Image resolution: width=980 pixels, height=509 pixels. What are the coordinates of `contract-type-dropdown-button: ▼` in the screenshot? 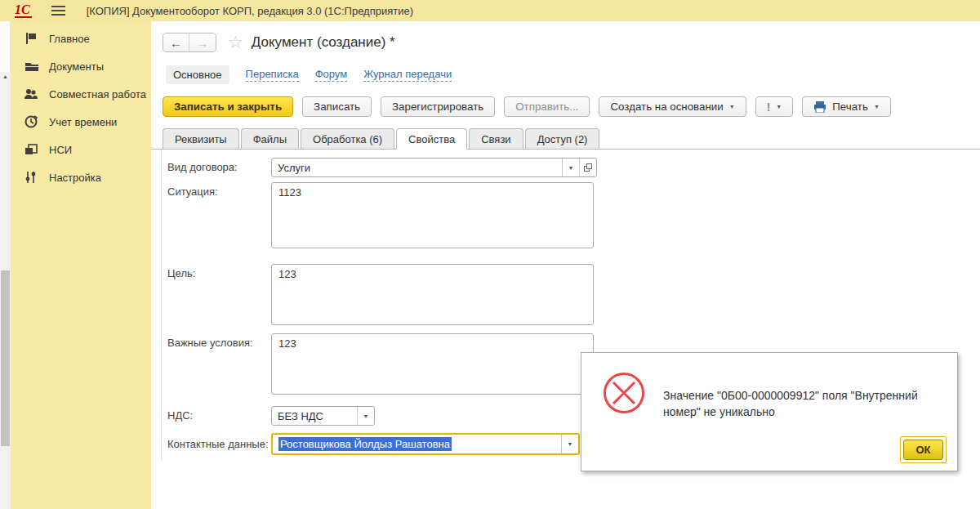 It's located at (570, 167).